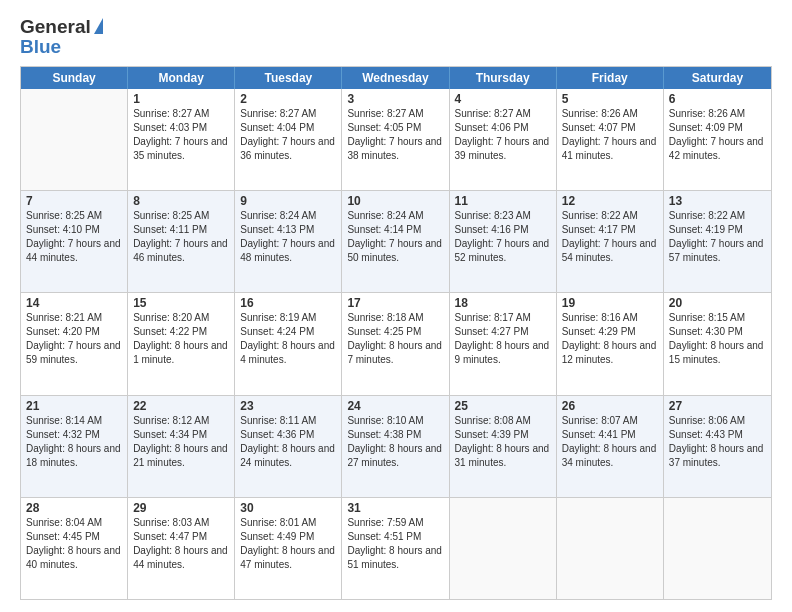 This screenshot has width=792, height=612. What do you see at coordinates (74, 78) in the screenshot?
I see `header-cell-sunday: Sunday` at bounding box center [74, 78].